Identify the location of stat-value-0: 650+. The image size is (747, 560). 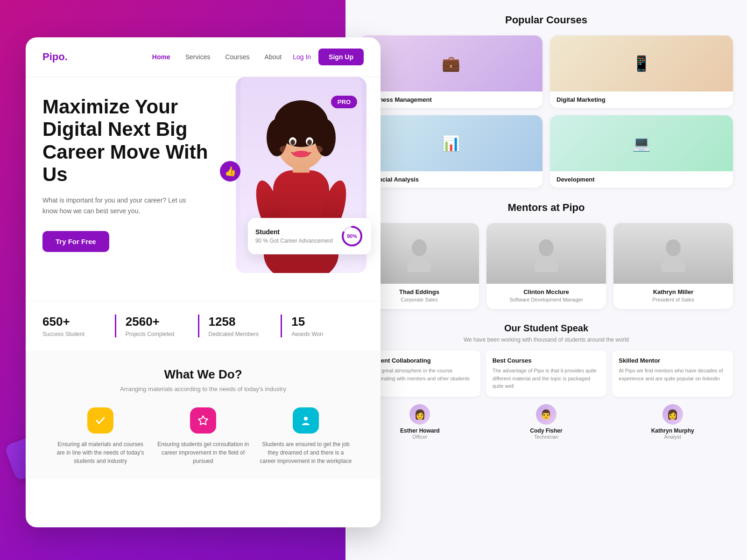
(74, 322).